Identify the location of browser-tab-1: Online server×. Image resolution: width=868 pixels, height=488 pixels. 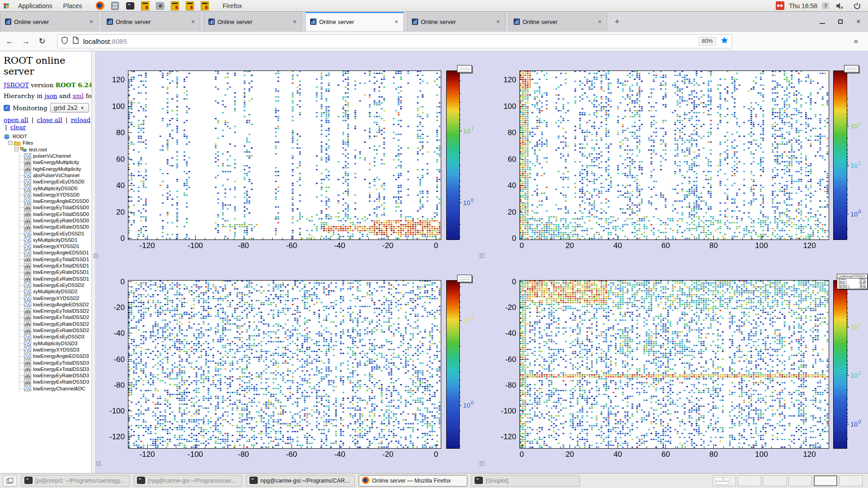
(49, 22).